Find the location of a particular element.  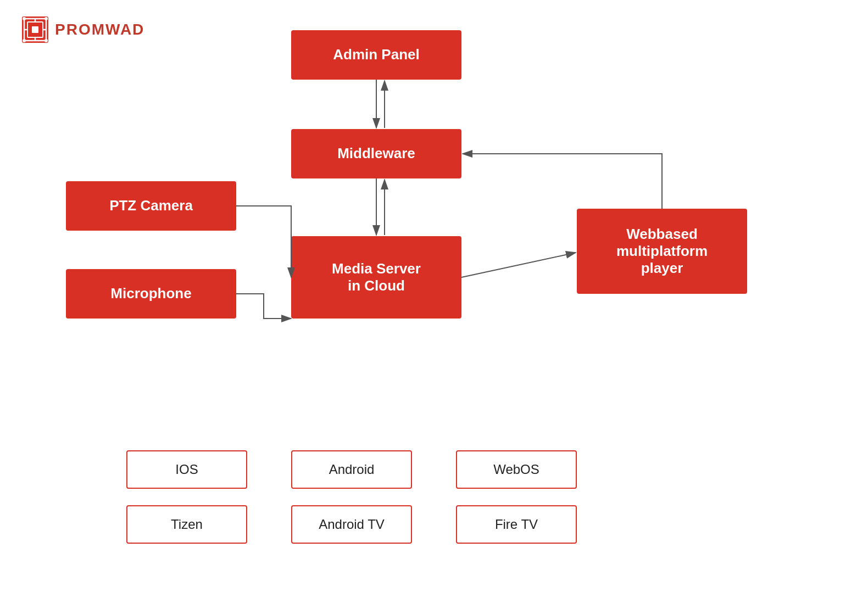

ptz-camera-box: PTZ Camera is located at coordinates (151, 206).